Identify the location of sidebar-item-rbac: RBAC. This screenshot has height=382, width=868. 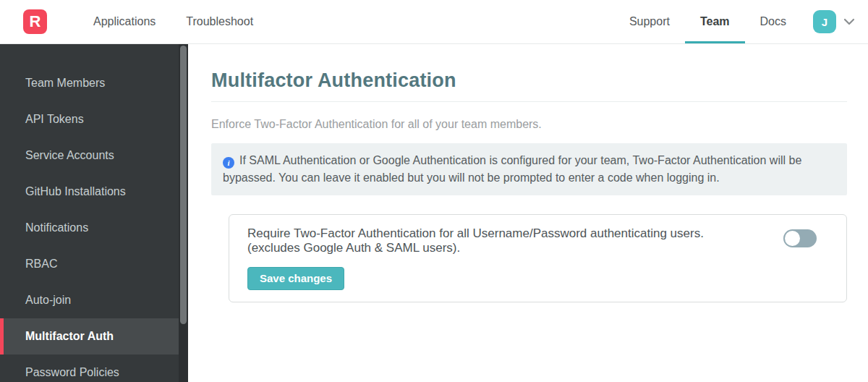
(94, 264).